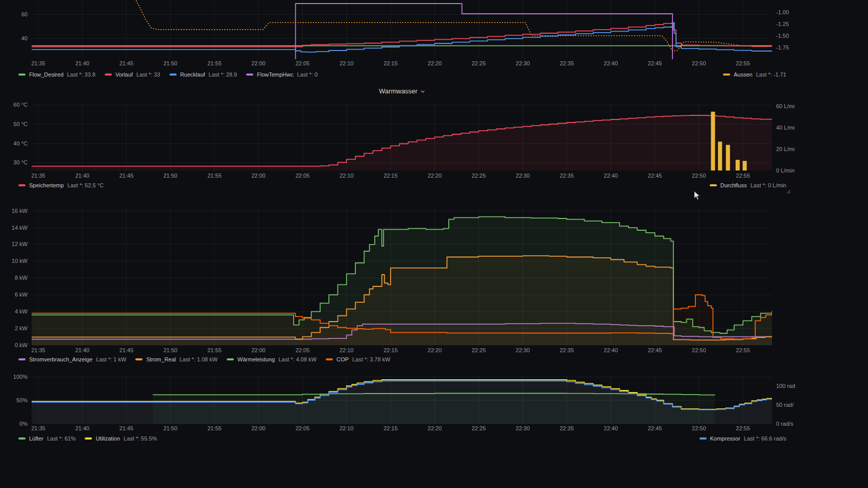 Image resolution: width=868 pixels, height=488 pixels. I want to click on series-name: Ruecklauf, so click(193, 75).